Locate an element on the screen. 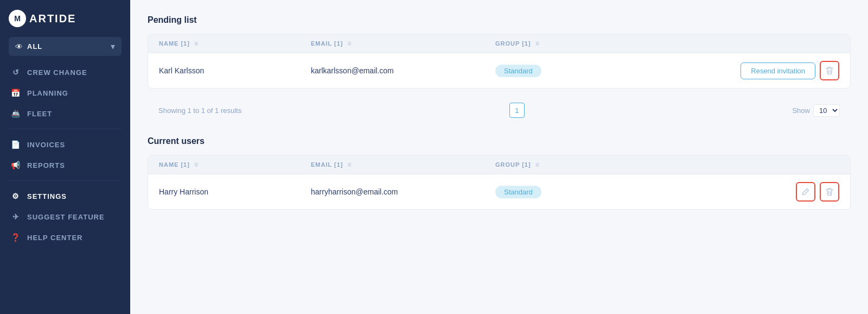 Image resolution: width=868 pixels, height=314 pixels. pending-list-row: Karl Karlsson karlkarlsson@email.com Sta… is located at coordinates (499, 71).